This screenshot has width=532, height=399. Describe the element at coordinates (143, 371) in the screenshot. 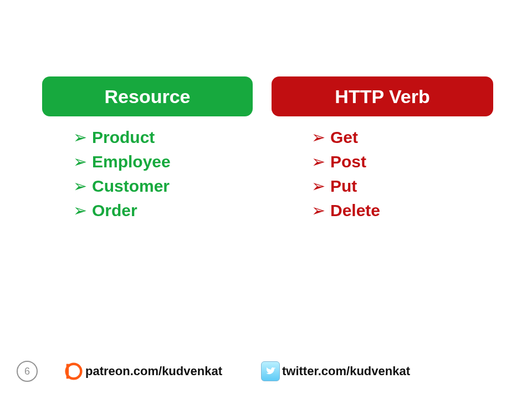

I see `patreon-link: patreon.com/kudvenkat` at that location.